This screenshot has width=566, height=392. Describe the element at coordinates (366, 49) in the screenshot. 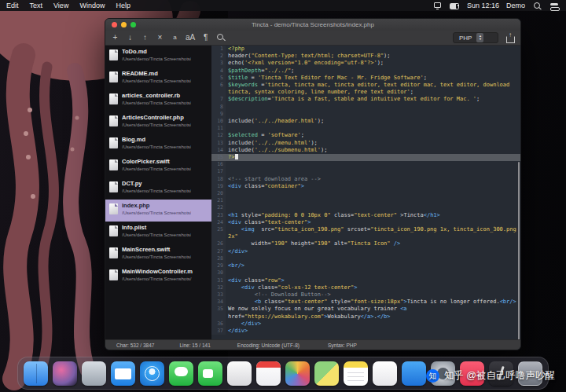

I see `code-line: 1<?php` at that location.